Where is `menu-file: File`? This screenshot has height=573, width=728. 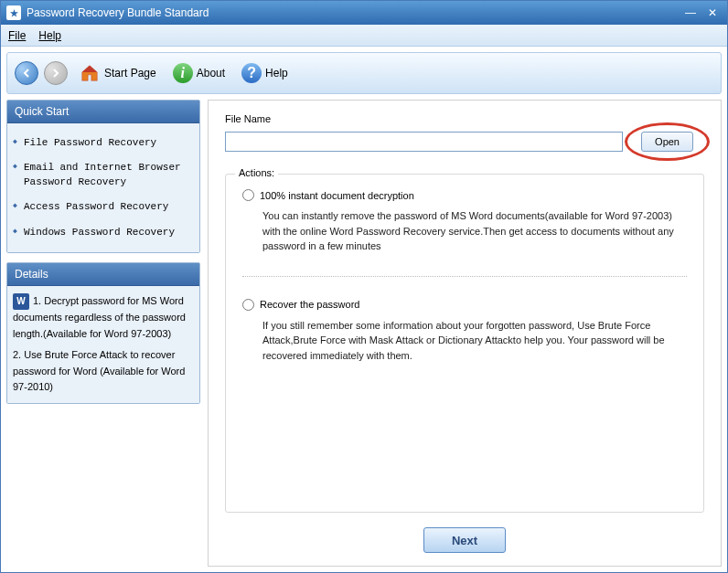 menu-file: File is located at coordinates (16, 36).